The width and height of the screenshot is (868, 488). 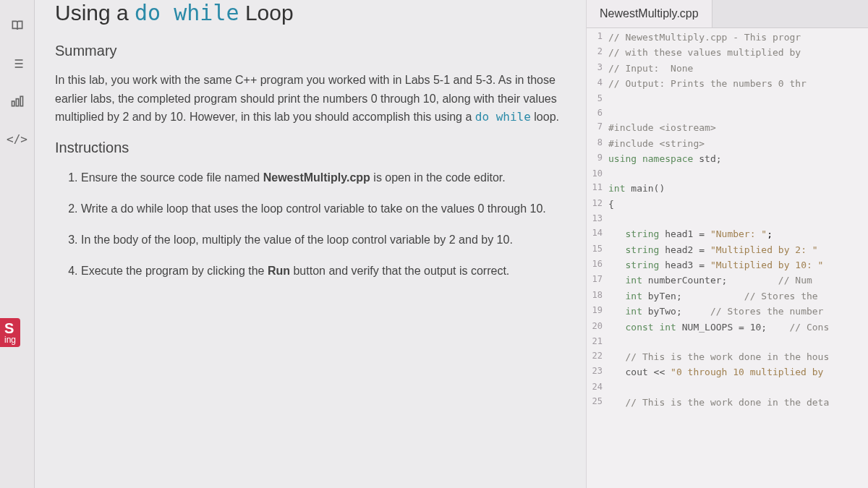 What do you see at coordinates (17, 64) in the screenshot?
I see `list-icon` at bounding box center [17, 64].